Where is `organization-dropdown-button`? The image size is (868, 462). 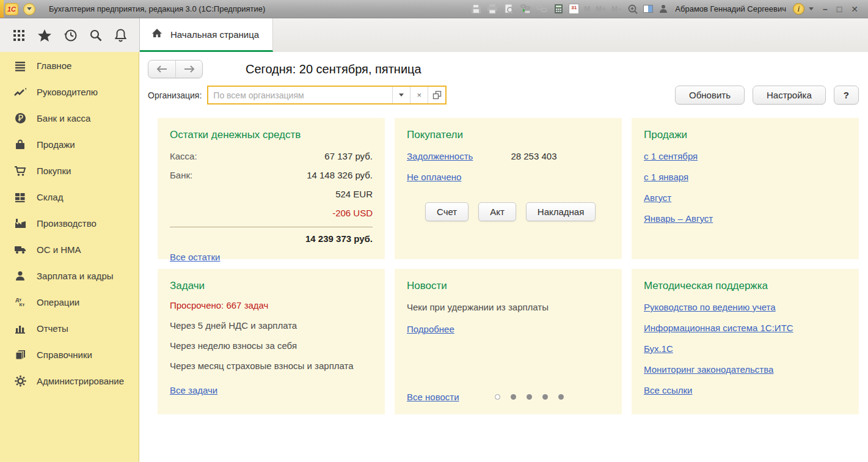 organization-dropdown-button is located at coordinates (401, 95).